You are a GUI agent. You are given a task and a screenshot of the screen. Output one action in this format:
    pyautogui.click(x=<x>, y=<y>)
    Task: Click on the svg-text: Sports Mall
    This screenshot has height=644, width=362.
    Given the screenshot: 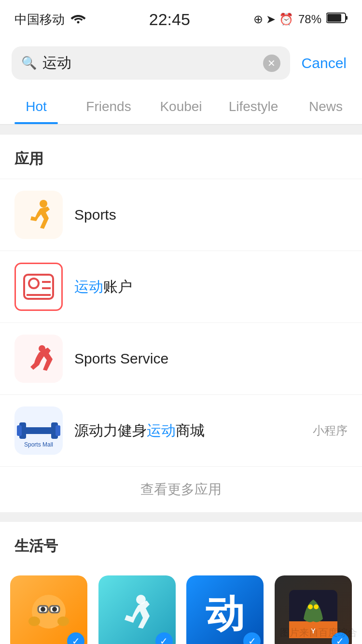 What is the action you would take?
    pyautogui.click(x=39, y=445)
    